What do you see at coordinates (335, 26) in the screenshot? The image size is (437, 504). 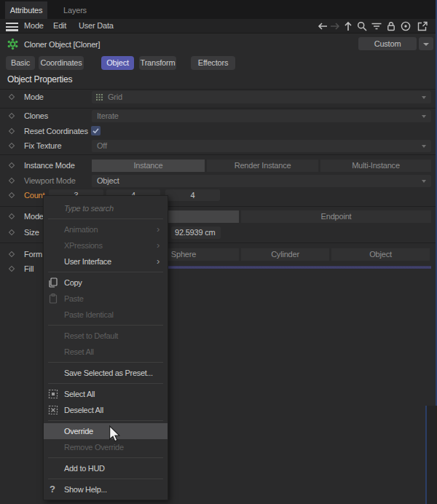 I see `forward-icon` at bounding box center [335, 26].